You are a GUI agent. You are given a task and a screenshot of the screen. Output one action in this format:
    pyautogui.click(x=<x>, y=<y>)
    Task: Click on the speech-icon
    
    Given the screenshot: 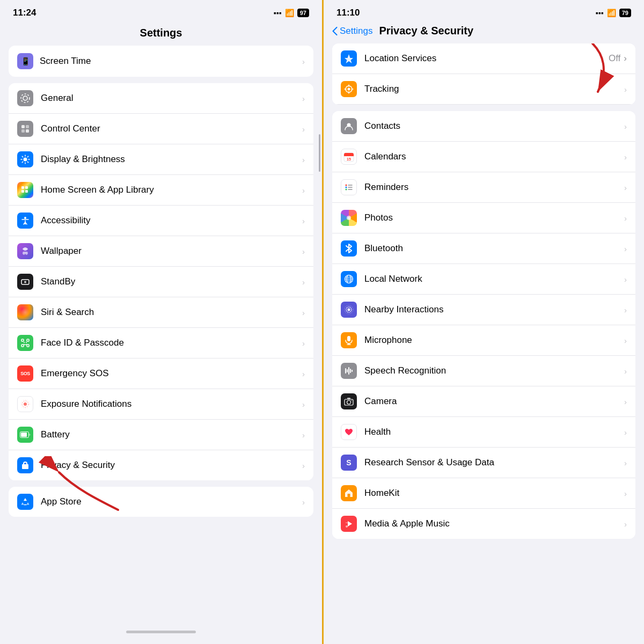 What is the action you would take?
    pyautogui.click(x=349, y=371)
    